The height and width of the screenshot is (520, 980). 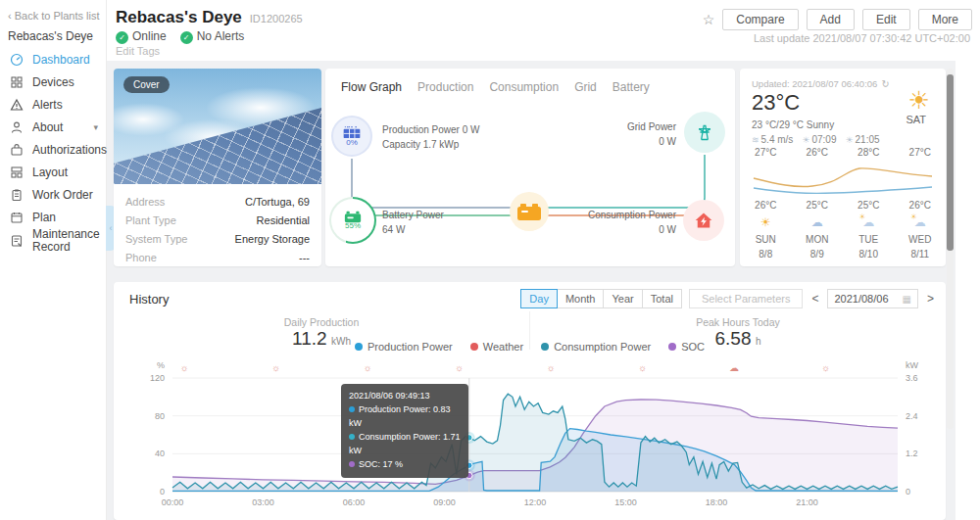 I want to click on svg-text: 3.6, so click(x=911, y=378).